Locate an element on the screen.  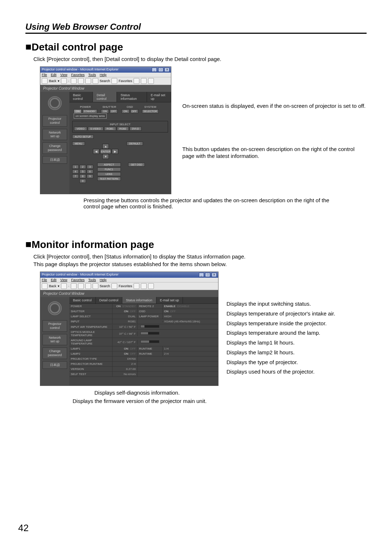
osd-off-button: OFF is located at coordinates (134, 111).